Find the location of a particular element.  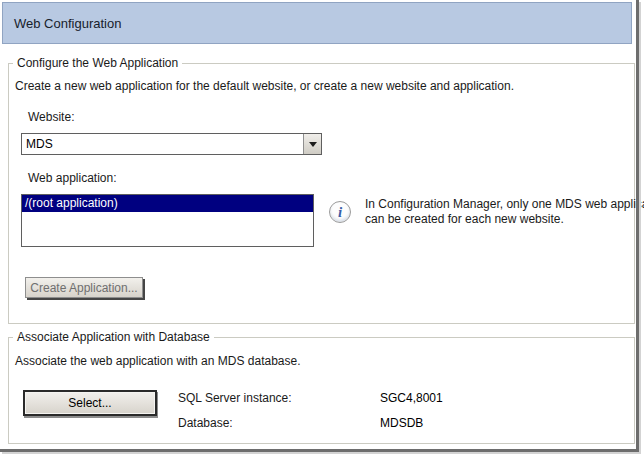

select-database-button: Select... is located at coordinates (90, 403).